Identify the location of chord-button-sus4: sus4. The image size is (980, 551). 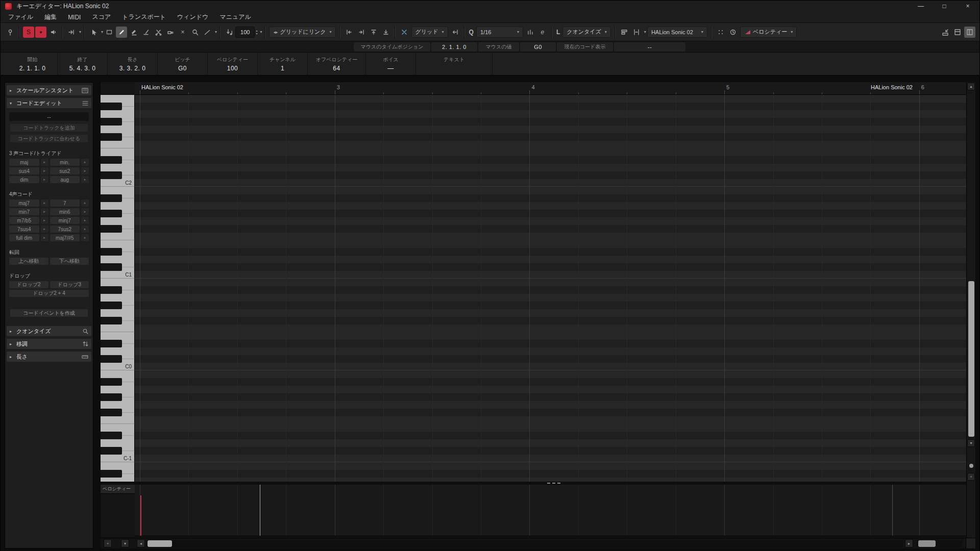
(24, 171).